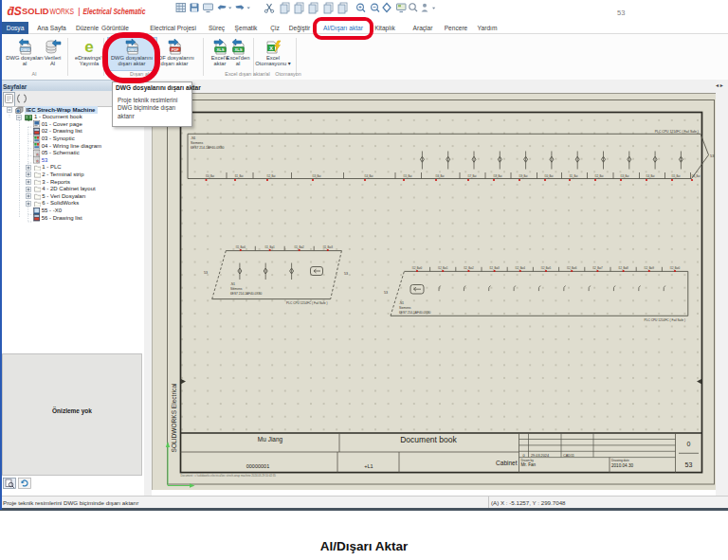  Describe the element at coordinates (528, 461) in the screenshot. I see `svg-text: Drawn by` at that location.